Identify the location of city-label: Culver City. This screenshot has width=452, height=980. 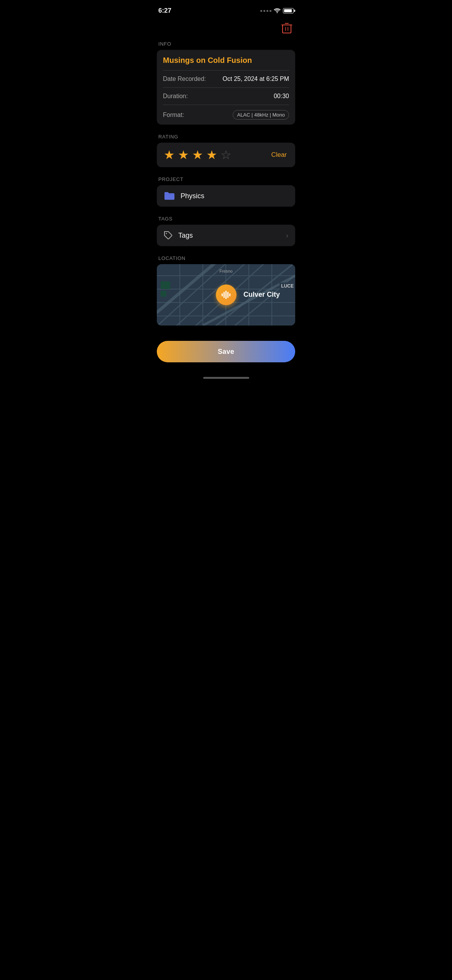
(261, 295).